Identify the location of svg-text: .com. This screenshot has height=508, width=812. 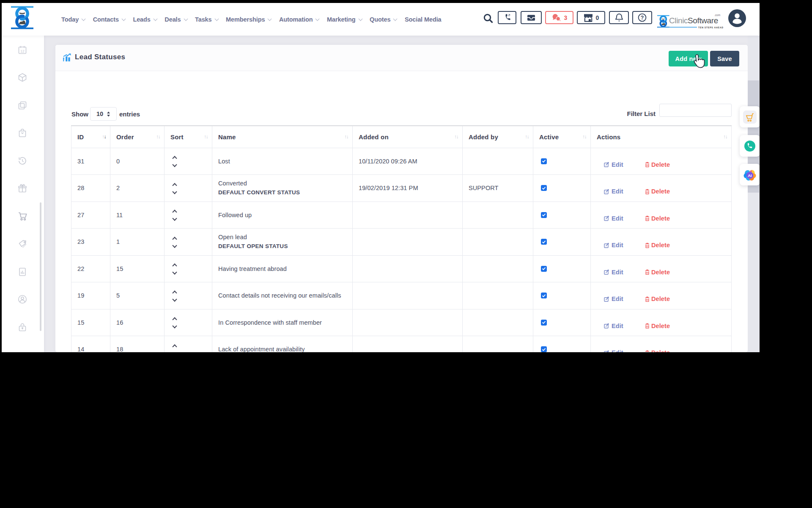
(717, 15).